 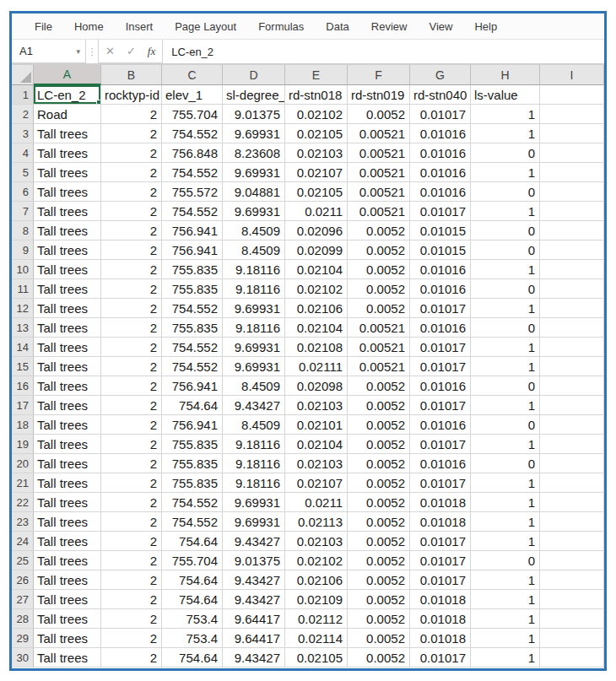 What do you see at coordinates (23, 581) in the screenshot?
I see `row-header-26: 26` at bounding box center [23, 581].